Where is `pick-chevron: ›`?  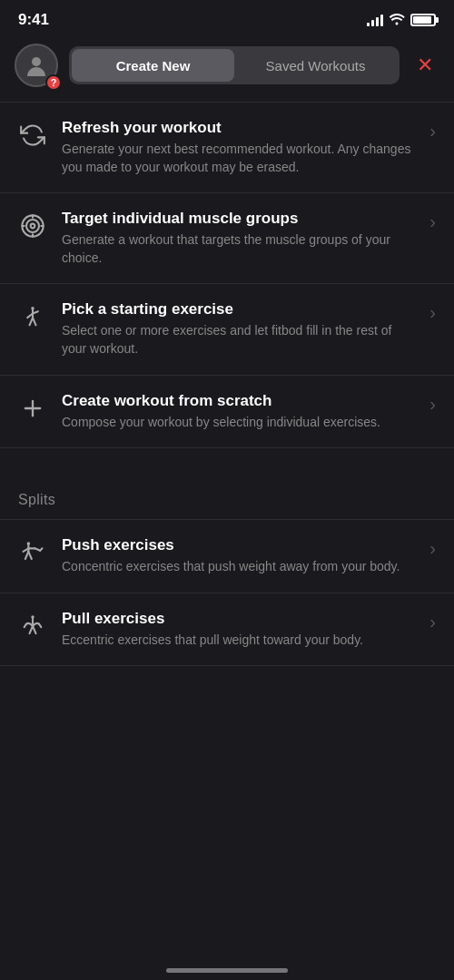 pick-chevron: › is located at coordinates (432, 312).